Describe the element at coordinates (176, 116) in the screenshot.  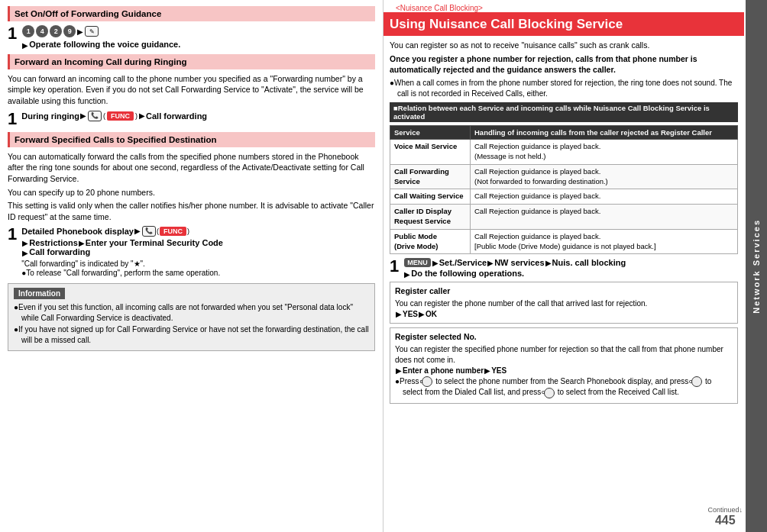
I see `call-forwarding-label: Call forwarding` at that location.